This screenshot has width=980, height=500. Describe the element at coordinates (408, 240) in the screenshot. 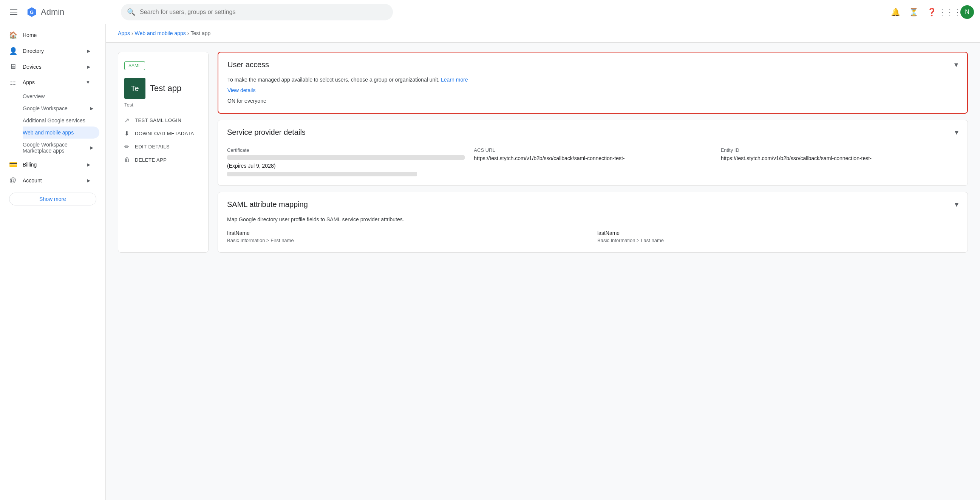

I see `first-name-value: Basic Information > First name` at that location.